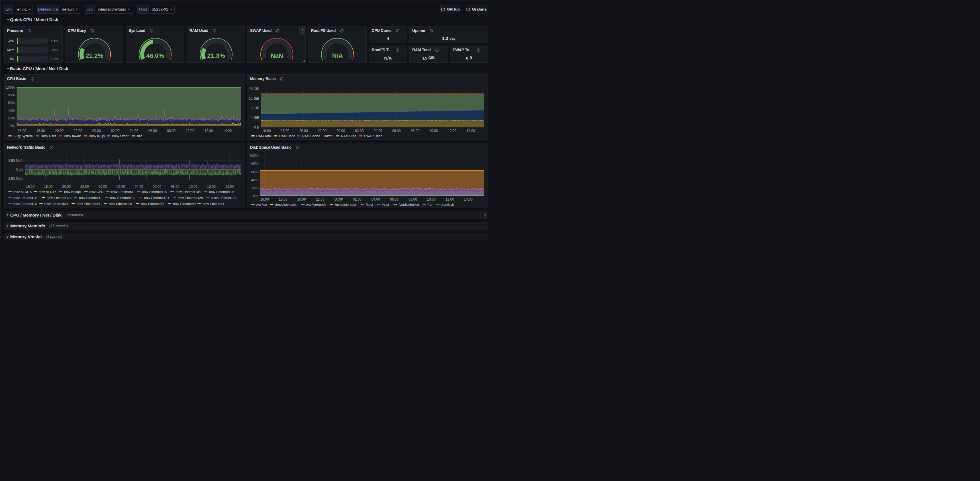  What do you see at coordinates (155, 56) in the screenshot?
I see `svg-text: 46.0%` at bounding box center [155, 56].